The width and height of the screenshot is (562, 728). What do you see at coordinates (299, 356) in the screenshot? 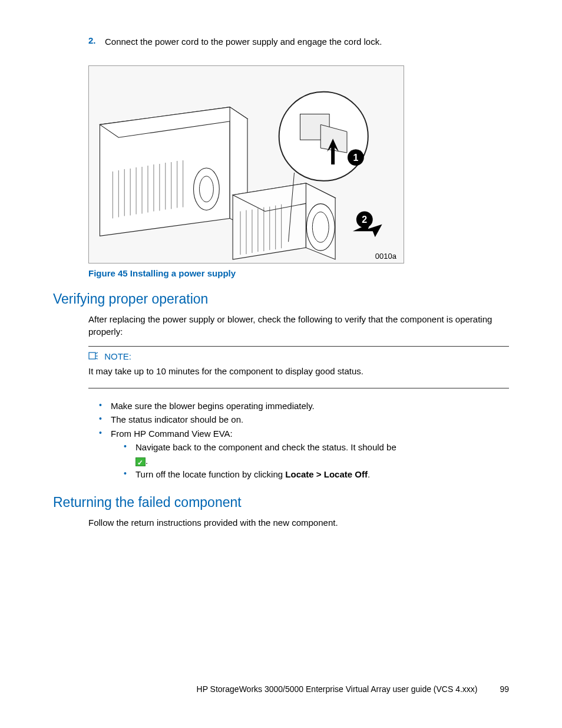
I see `note-heading: NOTE:` at bounding box center [299, 356].